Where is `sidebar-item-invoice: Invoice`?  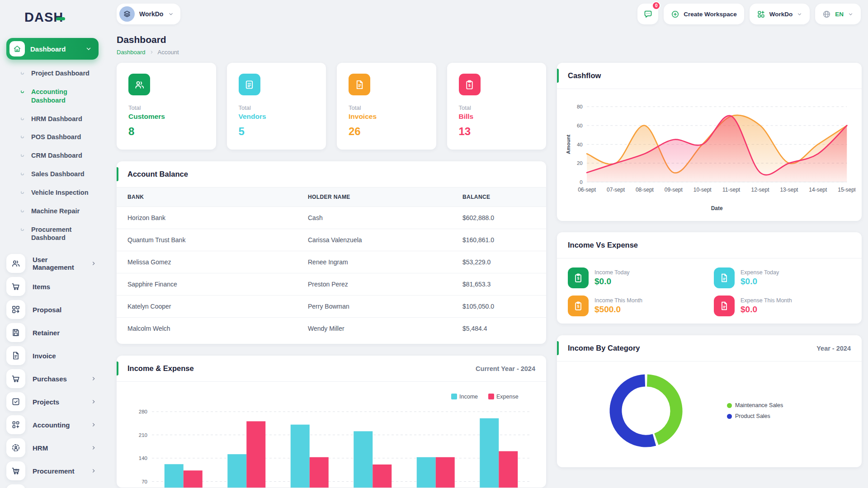 sidebar-item-invoice: Invoice is located at coordinates (52, 356).